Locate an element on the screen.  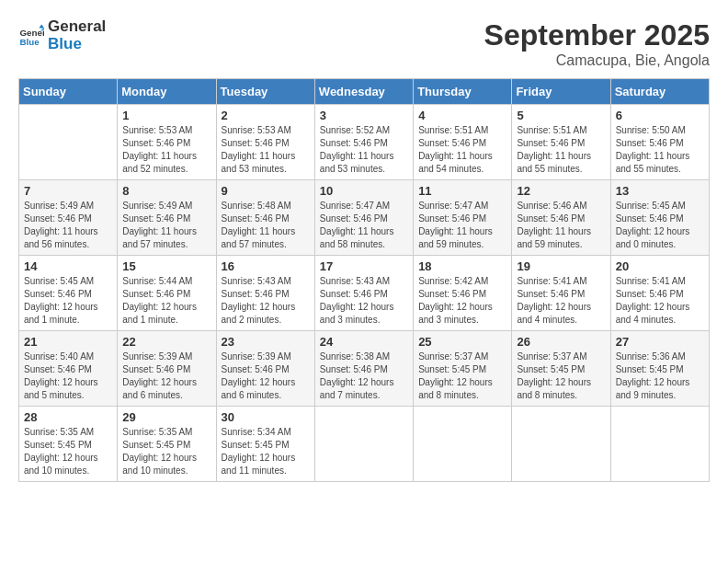
calendar-cell: 4 Sunrise: 5:51 AMSunset: 5:46 PMDayligh… is located at coordinates (463, 143).